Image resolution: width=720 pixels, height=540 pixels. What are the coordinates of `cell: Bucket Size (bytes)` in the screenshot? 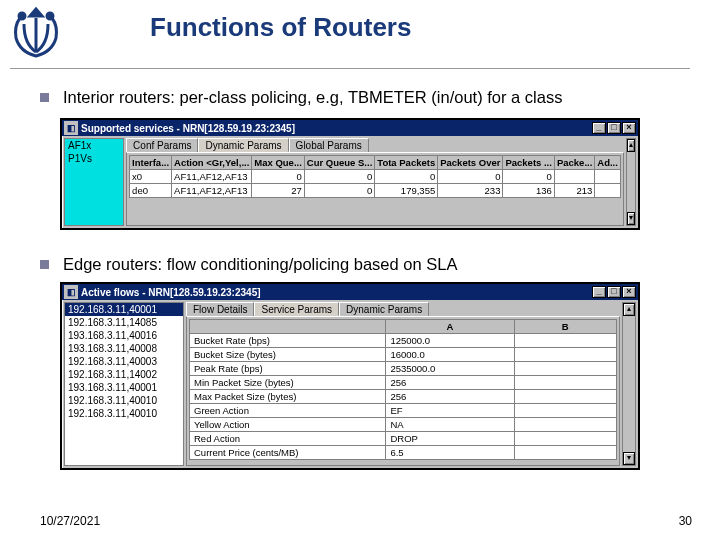 It's located at (288, 355).